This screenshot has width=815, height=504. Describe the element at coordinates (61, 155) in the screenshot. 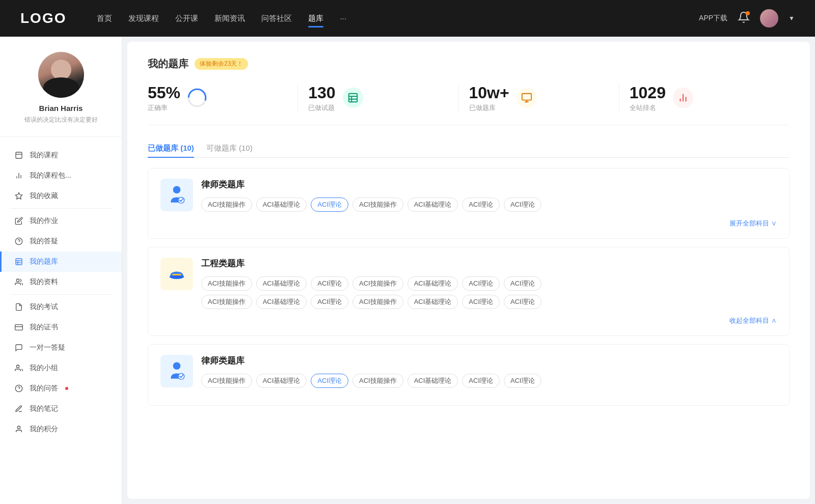

I see `sidebar-item-my-courses: 我的课程` at that location.